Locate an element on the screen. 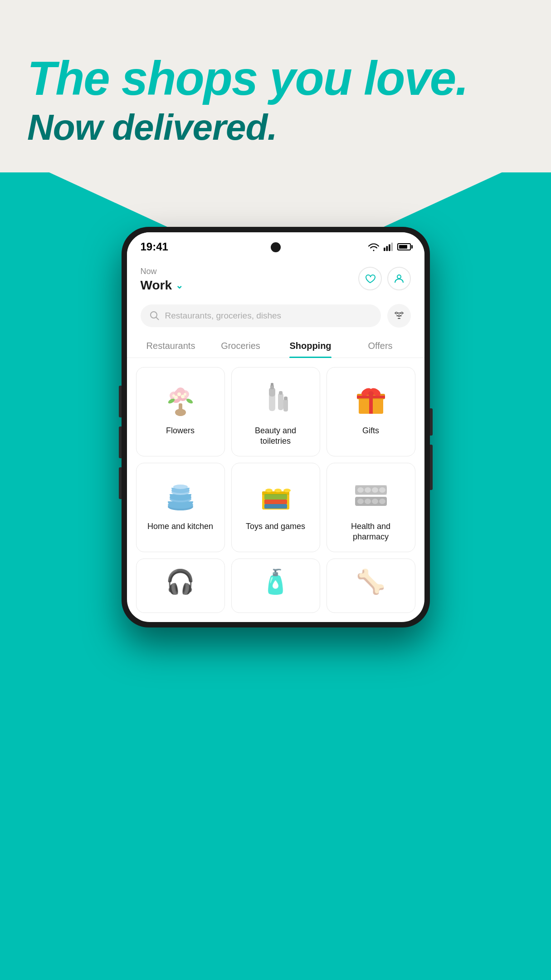 This screenshot has height=980, width=551. search-icon is located at coordinates (155, 316).